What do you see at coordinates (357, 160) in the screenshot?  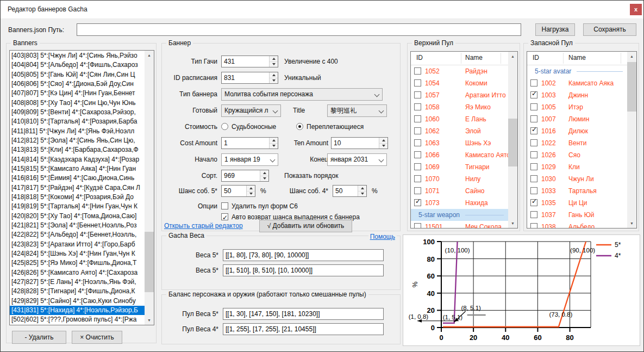 I see `end-date-combo: января 2031` at bounding box center [357, 160].